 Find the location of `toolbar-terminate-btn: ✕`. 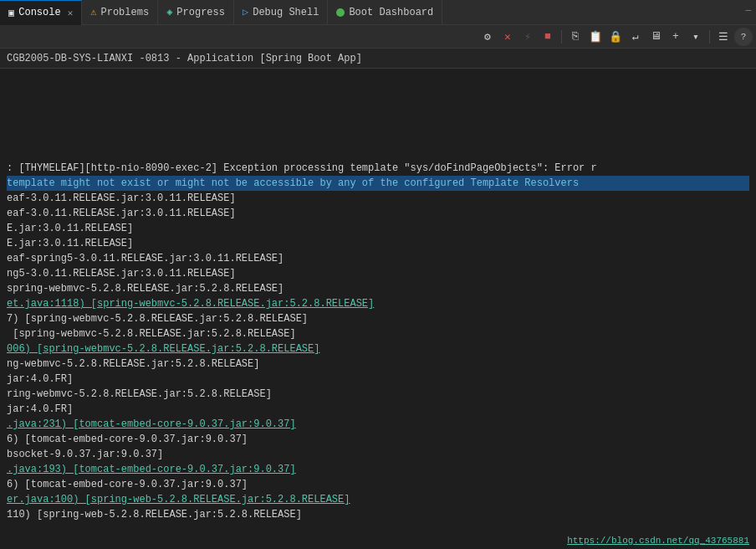

toolbar-terminate-btn: ✕ is located at coordinates (508, 37).